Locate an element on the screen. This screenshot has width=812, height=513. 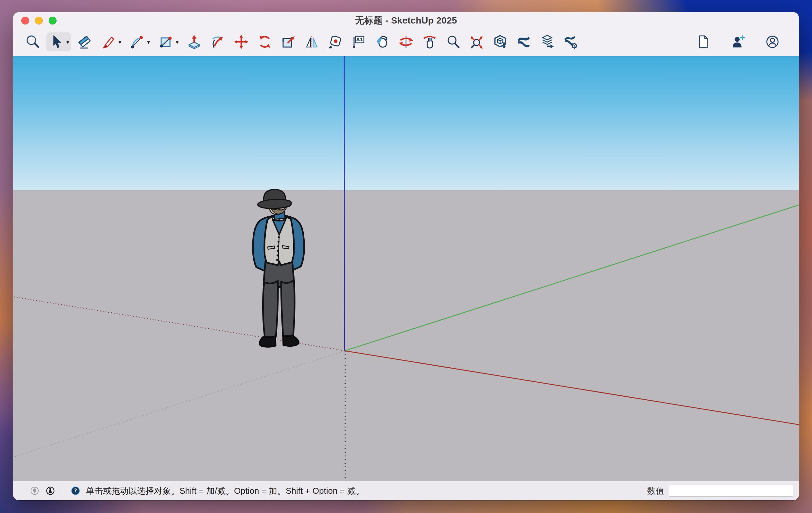
terrain-settings-tool-button is located at coordinates (571, 42).